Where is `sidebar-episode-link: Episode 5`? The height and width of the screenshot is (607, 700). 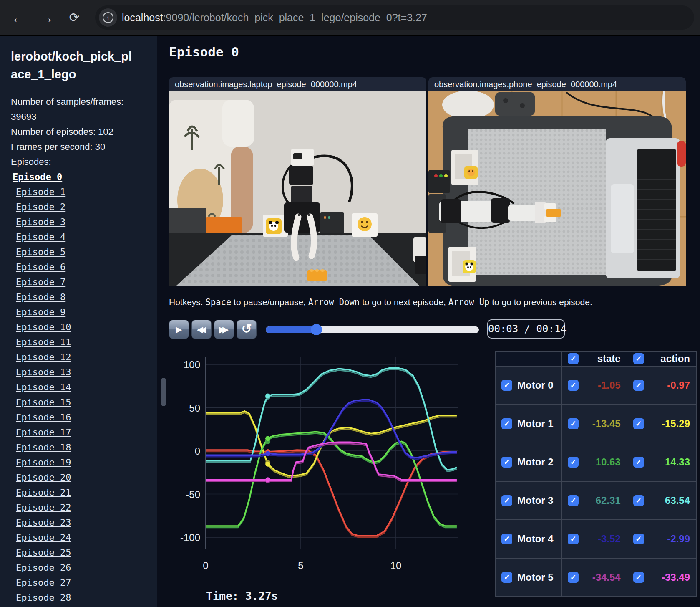
sidebar-episode-link: Episode 5 is located at coordinates (43, 252).